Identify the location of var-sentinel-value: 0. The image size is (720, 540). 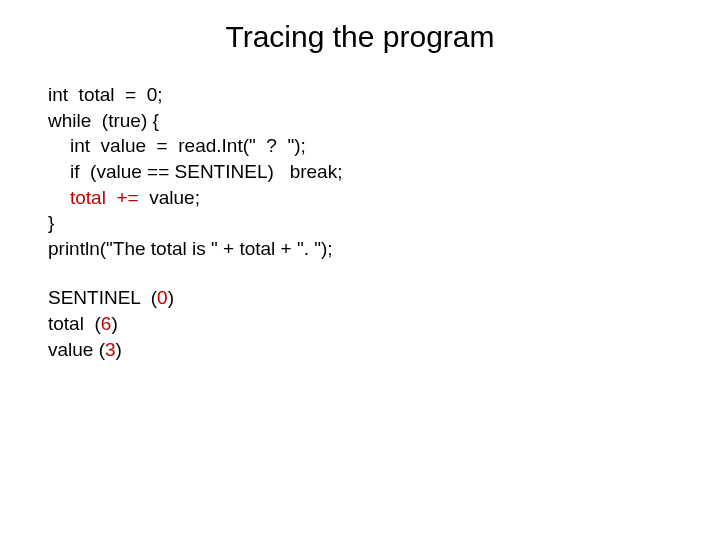
(162, 298).